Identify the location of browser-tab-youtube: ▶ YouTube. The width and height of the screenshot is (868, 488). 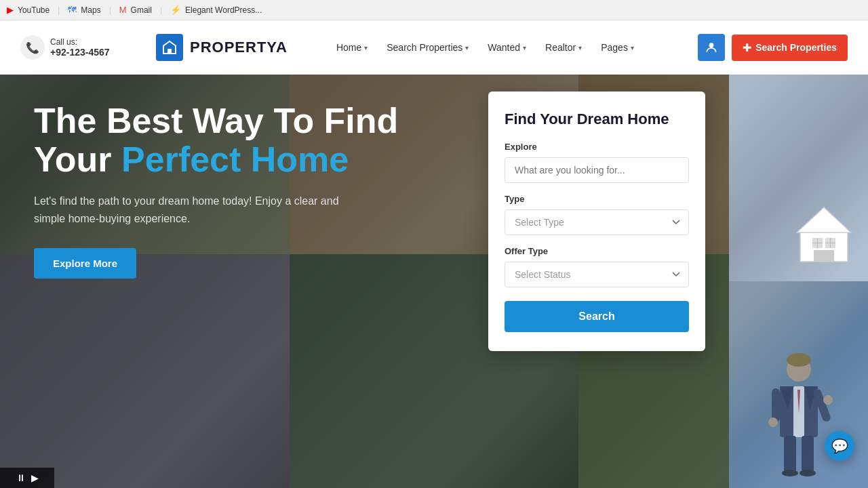
(28, 9).